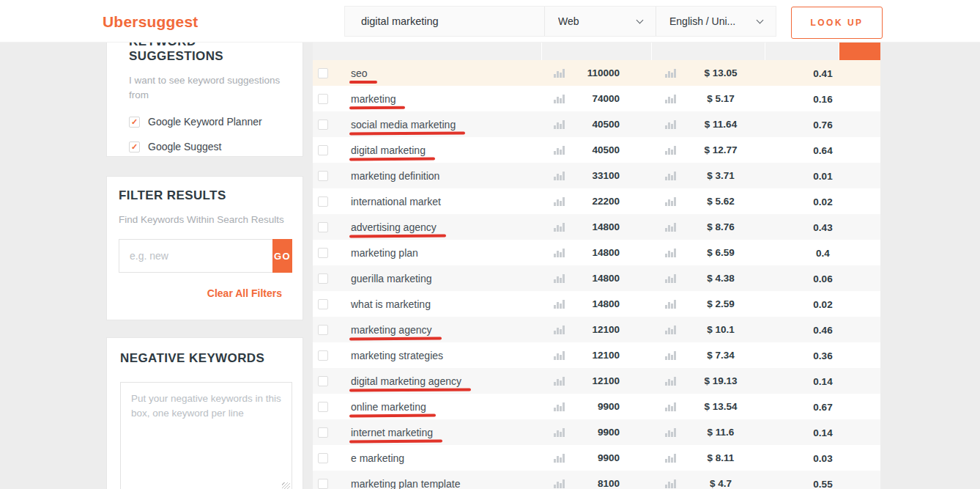  Describe the element at coordinates (151, 22) in the screenshot. I see `logo: Ubersuggest` at that location.